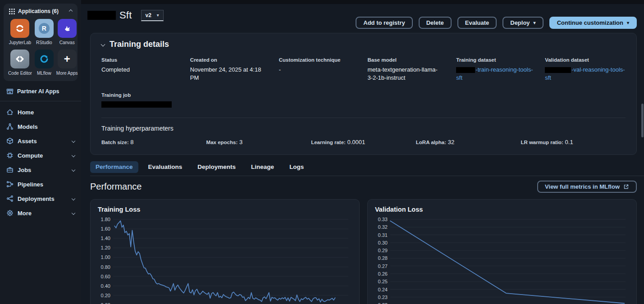 This screenshot has height=304, width=644. What do you see at coordinates (114, 167) in the screenshot?
I see `tab-performance: Performance` at bounding box center [114, 167].